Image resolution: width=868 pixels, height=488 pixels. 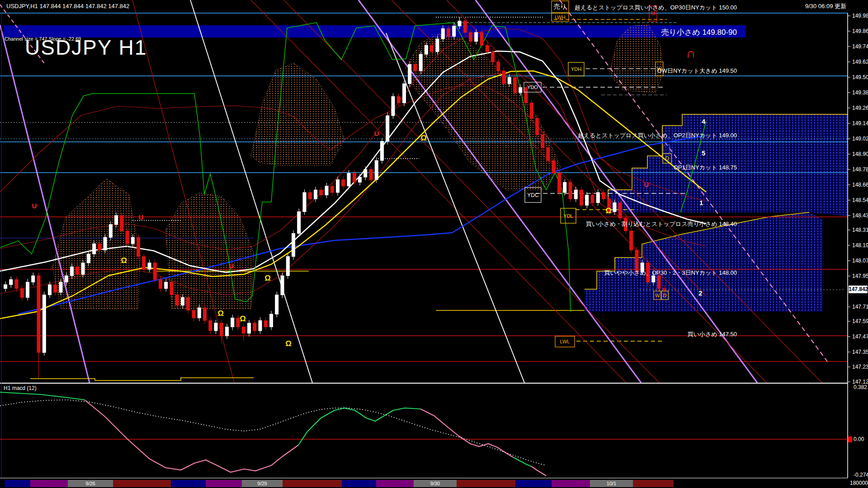 I want to click on order-annotation: OW日NYカット大きめ 149.50, so click(x=697, y=71).